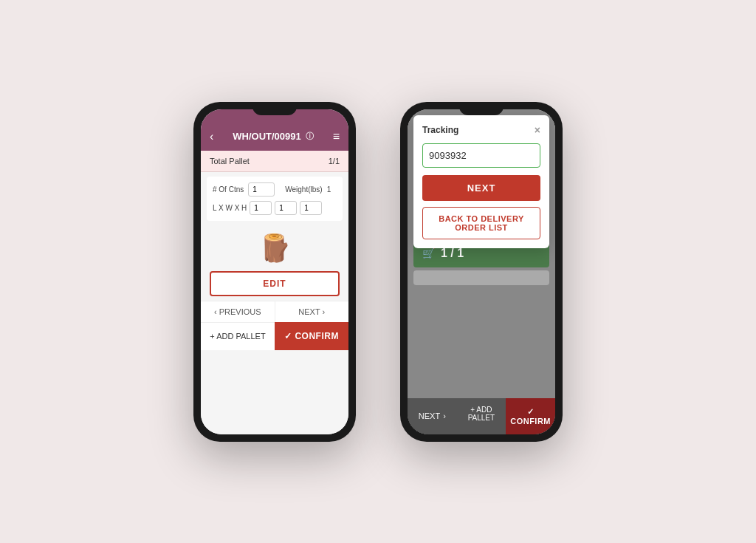  What do you see at coordinates (275, 189) in the screenshot?
I see `ctns-row: # Of Ctns Weight(lbs) 1` at bounding box center [275, 189].